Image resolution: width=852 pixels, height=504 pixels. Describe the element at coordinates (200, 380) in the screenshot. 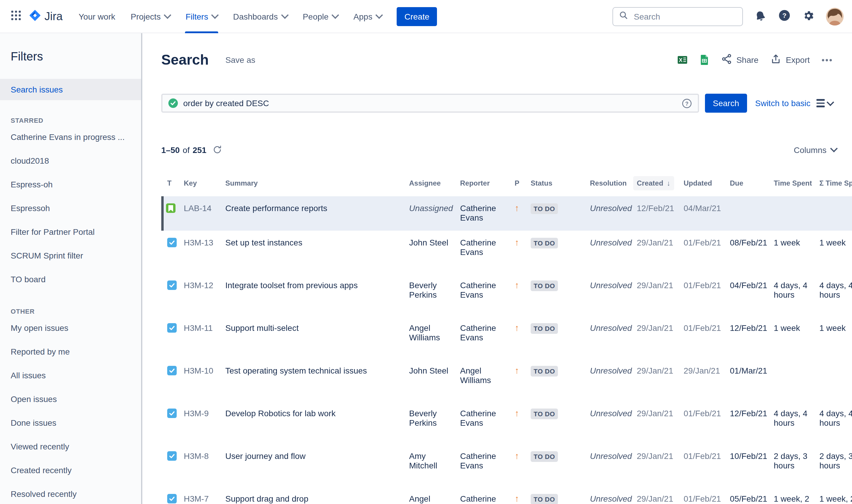

I see `issue-key: H3M-10` at that location.